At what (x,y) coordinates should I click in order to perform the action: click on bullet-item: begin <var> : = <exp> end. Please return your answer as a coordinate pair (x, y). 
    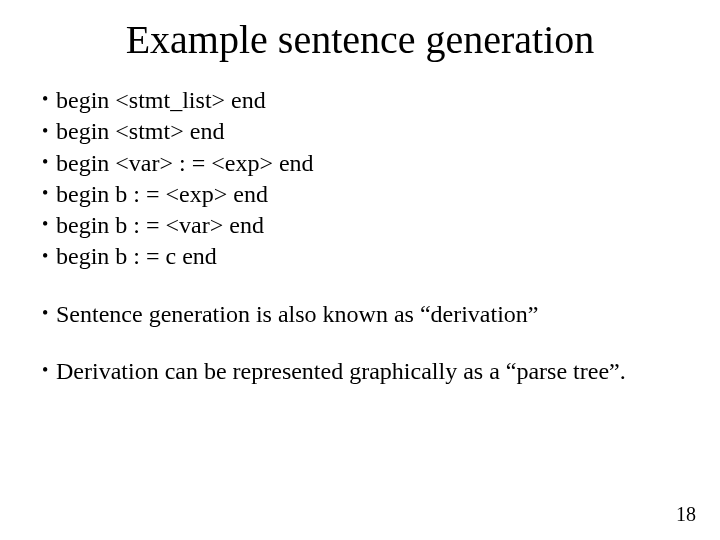
    Looking at the image, I should click on (361, 164).